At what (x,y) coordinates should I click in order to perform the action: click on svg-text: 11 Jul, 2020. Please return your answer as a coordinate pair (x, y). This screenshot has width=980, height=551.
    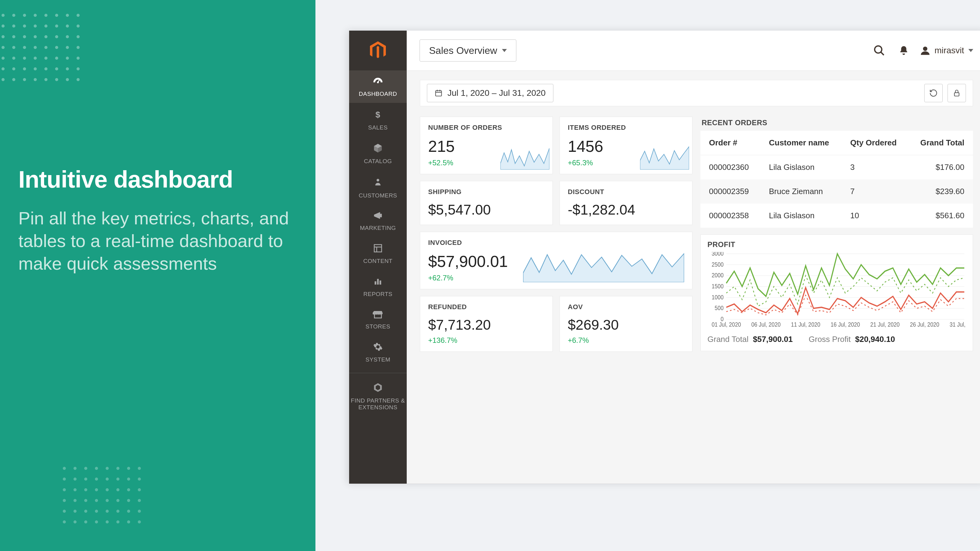
    Looking at the image, I should click on (806, 324).